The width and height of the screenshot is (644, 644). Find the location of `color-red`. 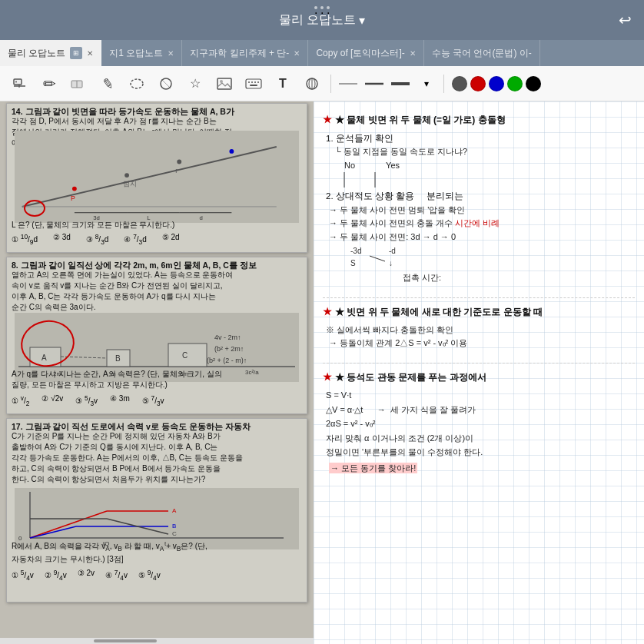

color-red is located at coordinates (478, 84).